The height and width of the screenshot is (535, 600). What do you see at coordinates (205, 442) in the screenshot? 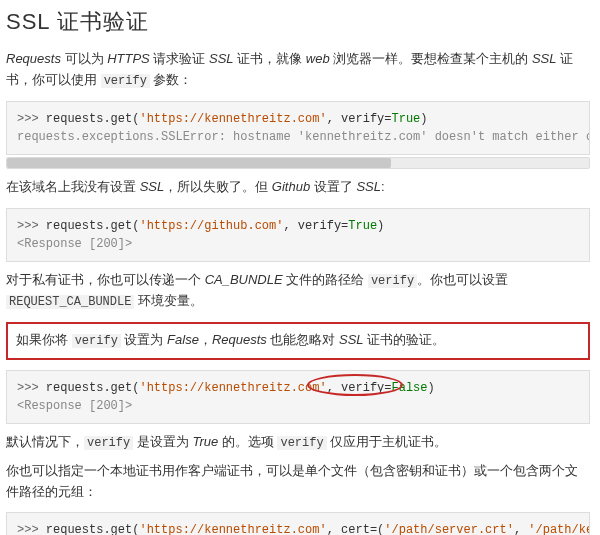
I see `text: True` at bounding box center [205, 442].